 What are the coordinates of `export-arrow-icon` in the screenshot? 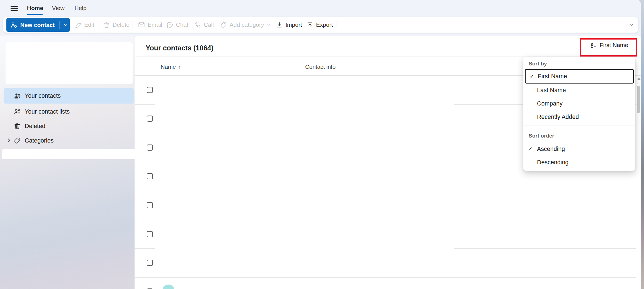 It's located at (310, 25).